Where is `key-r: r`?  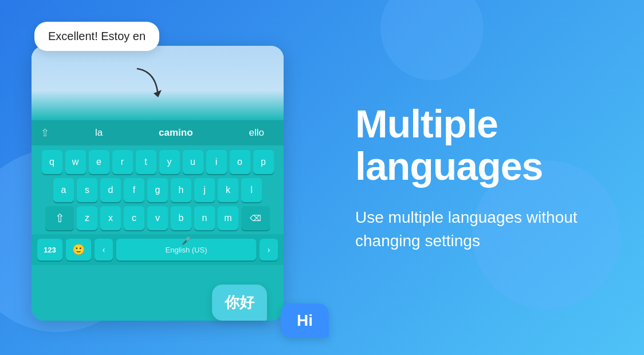
key-r: r is located at coordinates (123, 162).